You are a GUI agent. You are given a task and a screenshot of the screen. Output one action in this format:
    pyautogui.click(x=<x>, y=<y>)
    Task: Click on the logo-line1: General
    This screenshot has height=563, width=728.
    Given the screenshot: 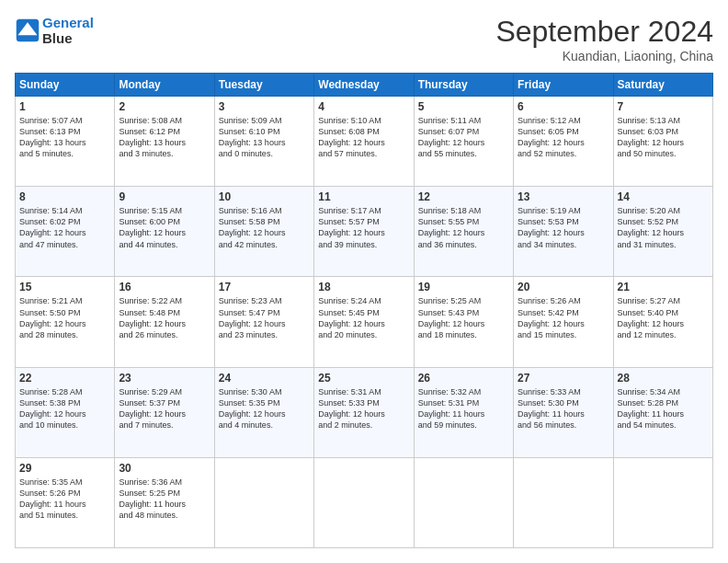 What is the action you would take?
    pyautogui.click(x=68, y=22)
    